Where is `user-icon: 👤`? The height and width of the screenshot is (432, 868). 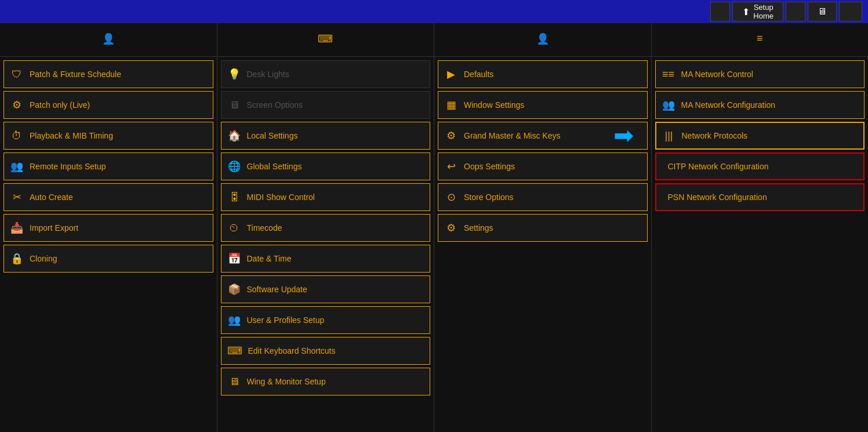
user-icon: 👤 is located at coordinates (543, 39).